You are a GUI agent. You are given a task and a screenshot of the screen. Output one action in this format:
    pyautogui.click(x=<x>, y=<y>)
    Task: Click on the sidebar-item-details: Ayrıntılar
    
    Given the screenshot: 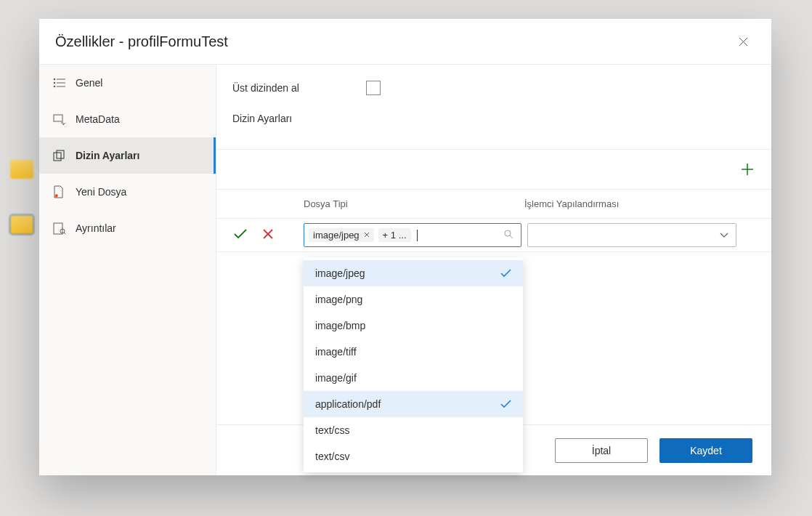 What is the action you would take?
    pyautogui.click(x=128, y=228)
    